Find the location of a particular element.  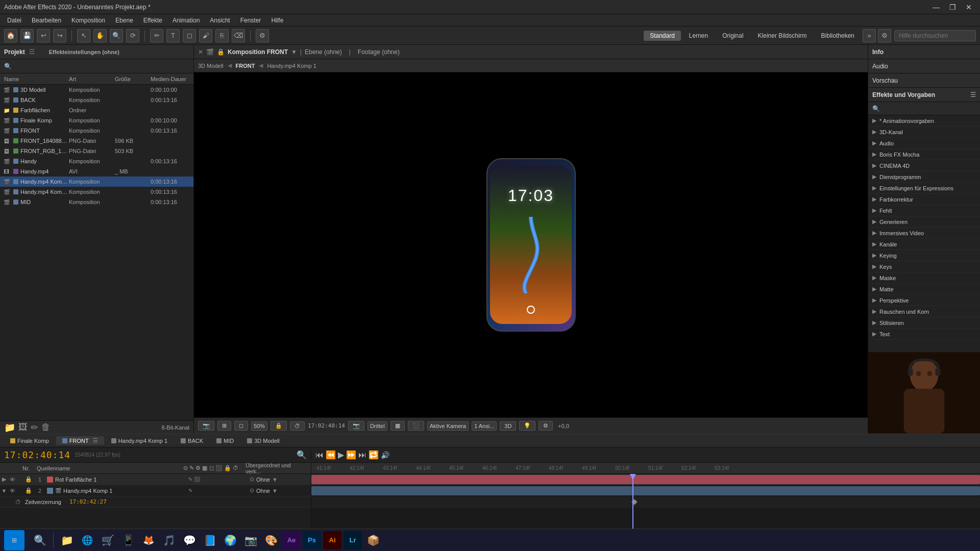

view-dropdown: 1 Ansi... is located at coordinates (484, 426).